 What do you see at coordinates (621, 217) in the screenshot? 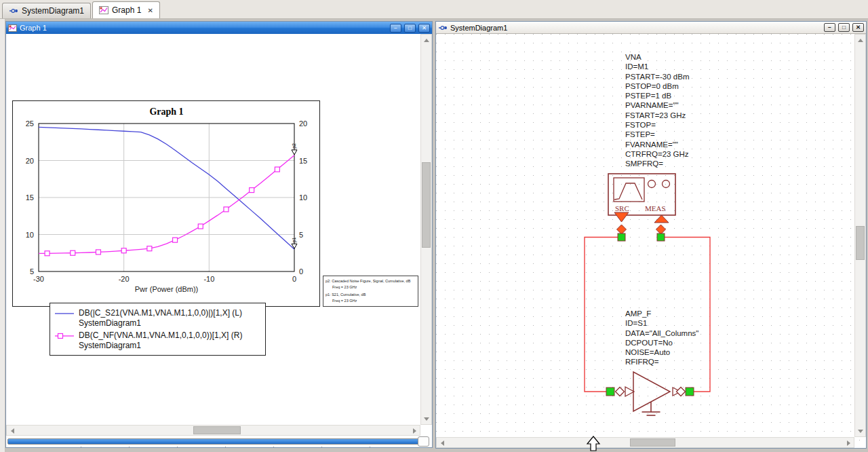
I see `vna-src-port-arrow` at bounding box center [621, 217].